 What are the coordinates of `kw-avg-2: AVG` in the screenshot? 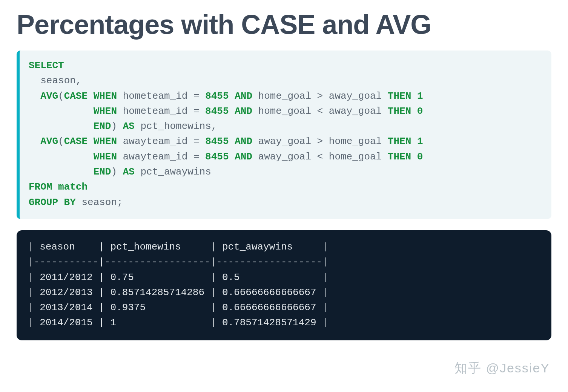 It's located at (49, 141).